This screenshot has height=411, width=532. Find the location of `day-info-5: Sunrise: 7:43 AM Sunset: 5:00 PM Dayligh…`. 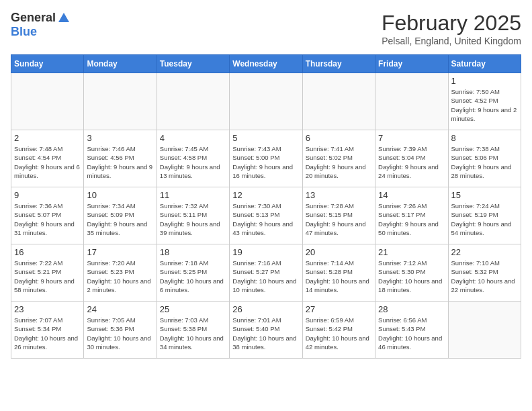

day-info-5: Sunrise: 7:43 AM Sunset: 5:00 PM Dayligh… is located at coordinates (266, 163).